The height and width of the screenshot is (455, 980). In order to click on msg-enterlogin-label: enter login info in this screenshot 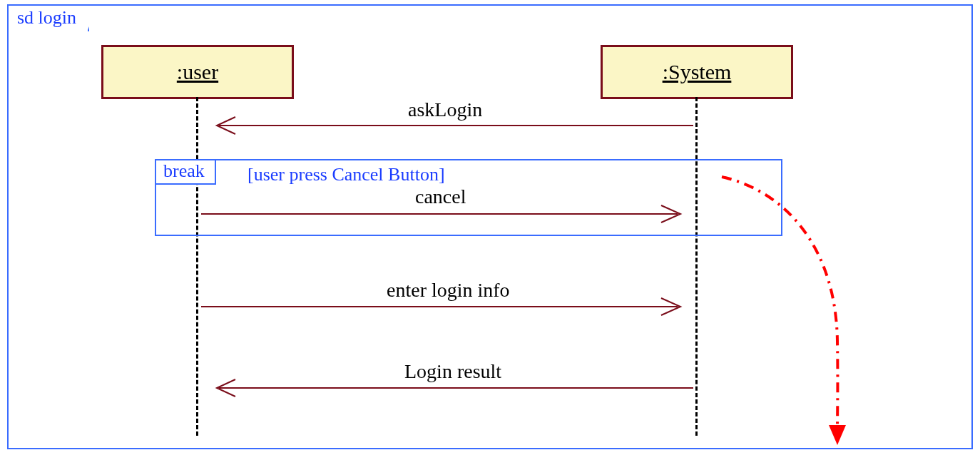, I will do `click(448, 290)`.